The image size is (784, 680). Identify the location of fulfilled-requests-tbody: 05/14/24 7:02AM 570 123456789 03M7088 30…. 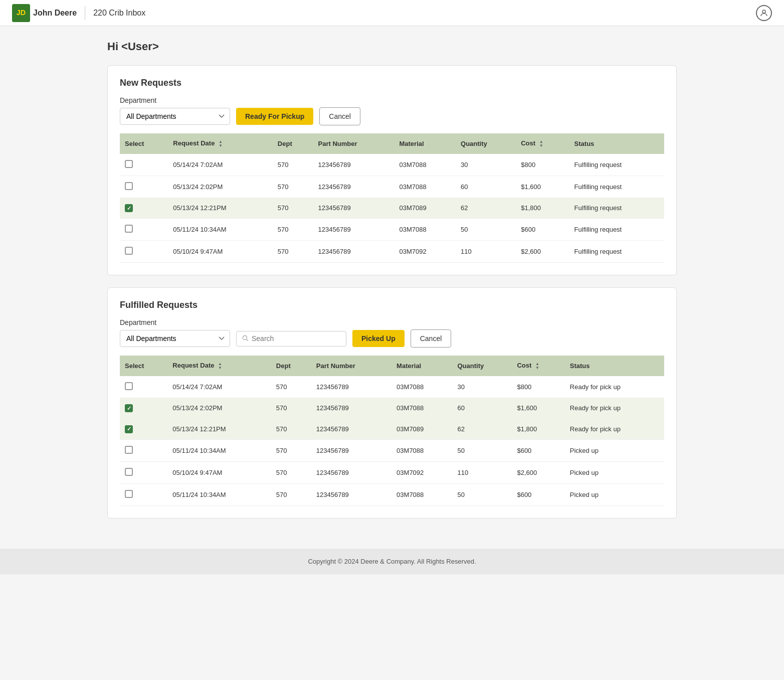
(392, 441).